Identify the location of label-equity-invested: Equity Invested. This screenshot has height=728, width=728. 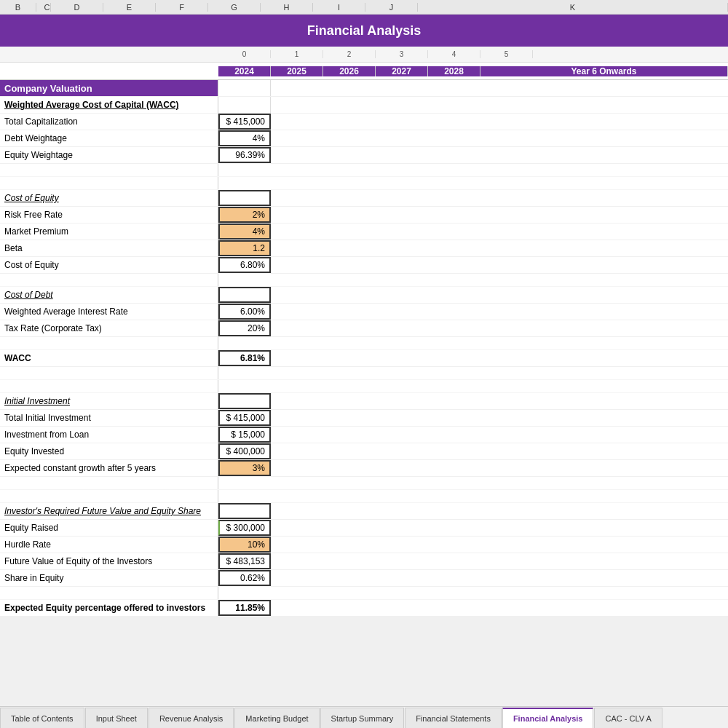
(109, 451).